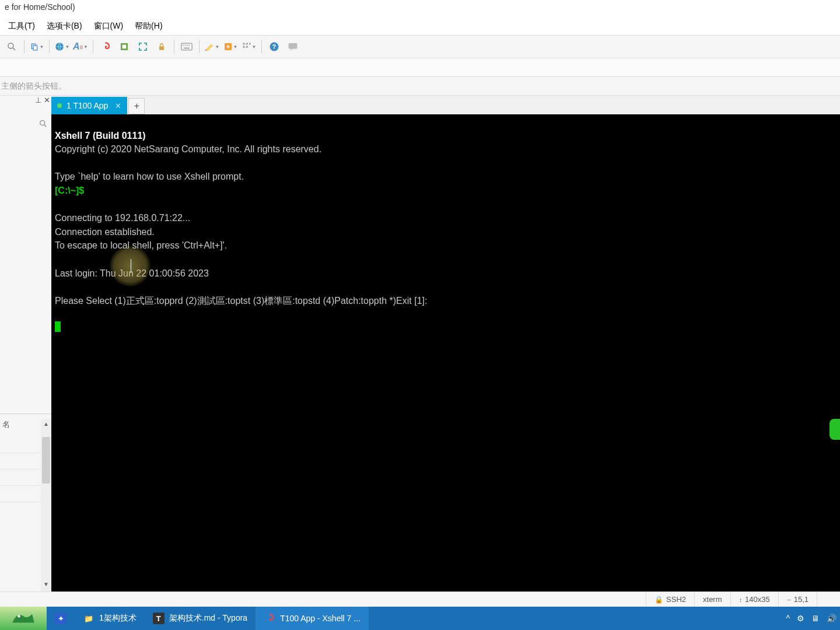 Image resolution: width=840 pixels, height=630 pixels. Describe the element at coordinates (88, 106) in the screenshot. I see `tab-label: 1 T100 App` at that location.